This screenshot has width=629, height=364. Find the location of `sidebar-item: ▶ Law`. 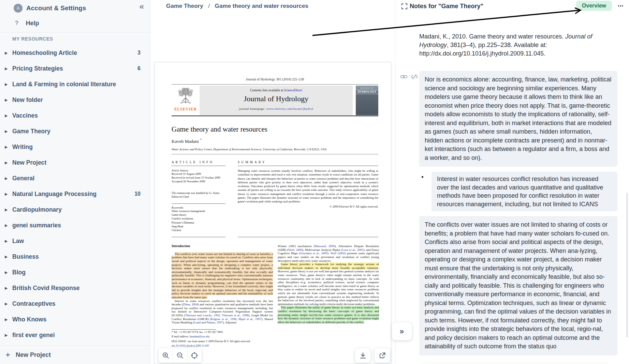

sidebar-item: ▶ Law is located at coordinates (75, 241).